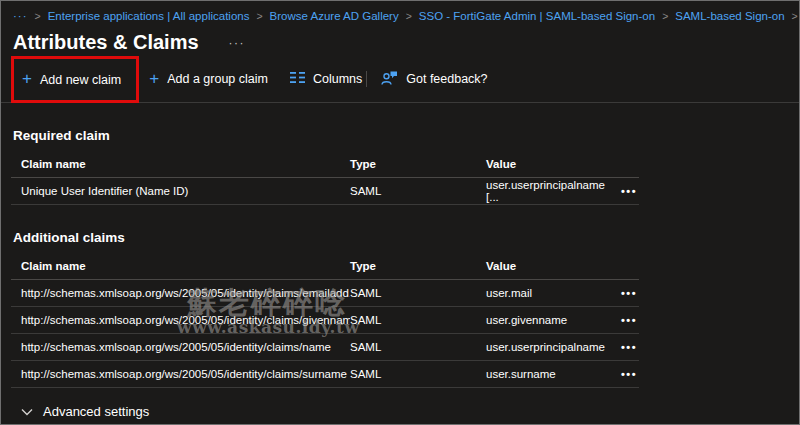 Image resolution: width=800 pixels, height=425 pixels. What do you see at coordinates (72, 80) in the screenshot?
I see `add-new-claim-button: + Add new claim` at bounding box center [72, 80].